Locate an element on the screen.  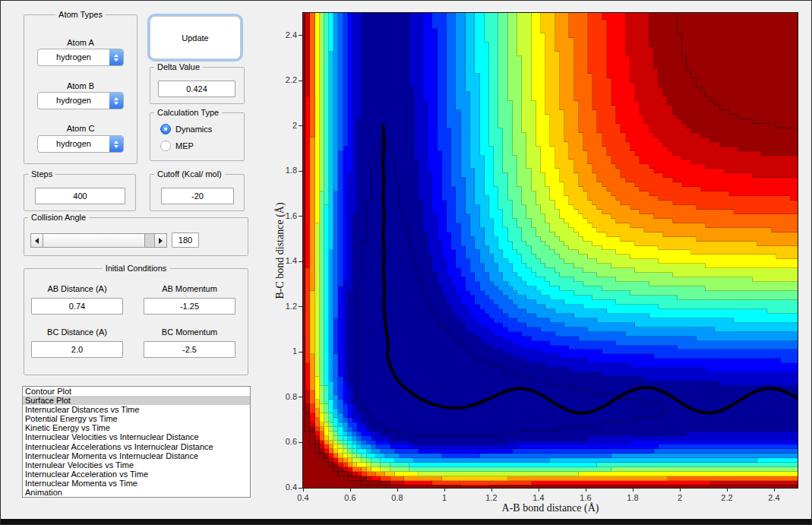
plot-type-listbox: Contour PlotSurface PlotInternuclear Dis… is located at coordinates (137, 442).